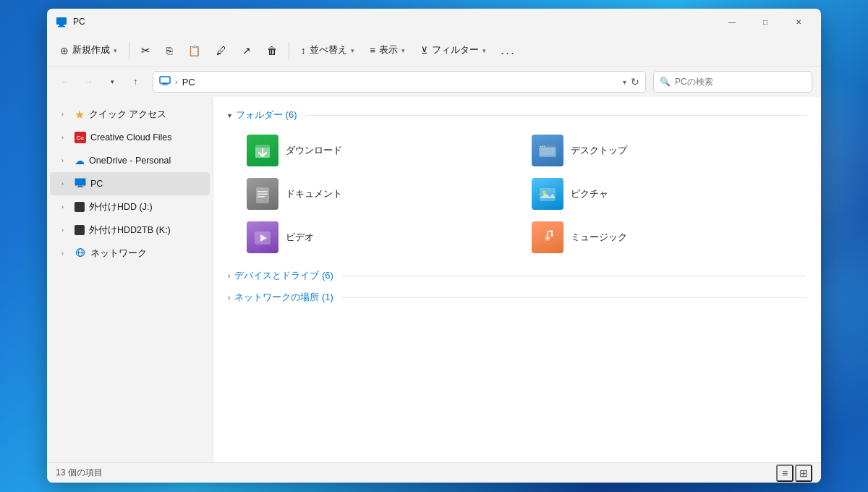  I want to click on list-view-button: ≡, so click(785, 473).